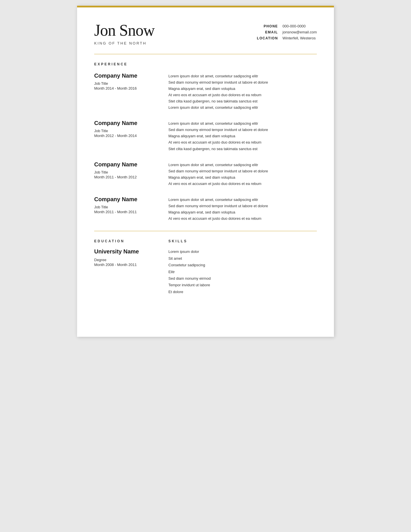 The image size is (411, 532). I want to click on skill-item: Sed diam nonumy eirmod, so click(243, 279).